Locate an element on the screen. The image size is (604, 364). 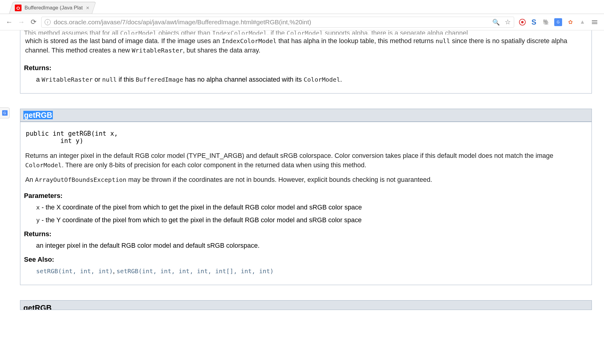
method-signature: public int getRGB(int x, int y) is located at coordinates (306, 138).